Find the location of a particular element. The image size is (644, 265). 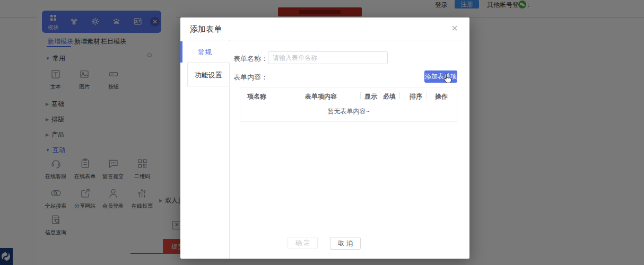

column-header-item-content: 表单项内容 is located at coordinates (321, 96).